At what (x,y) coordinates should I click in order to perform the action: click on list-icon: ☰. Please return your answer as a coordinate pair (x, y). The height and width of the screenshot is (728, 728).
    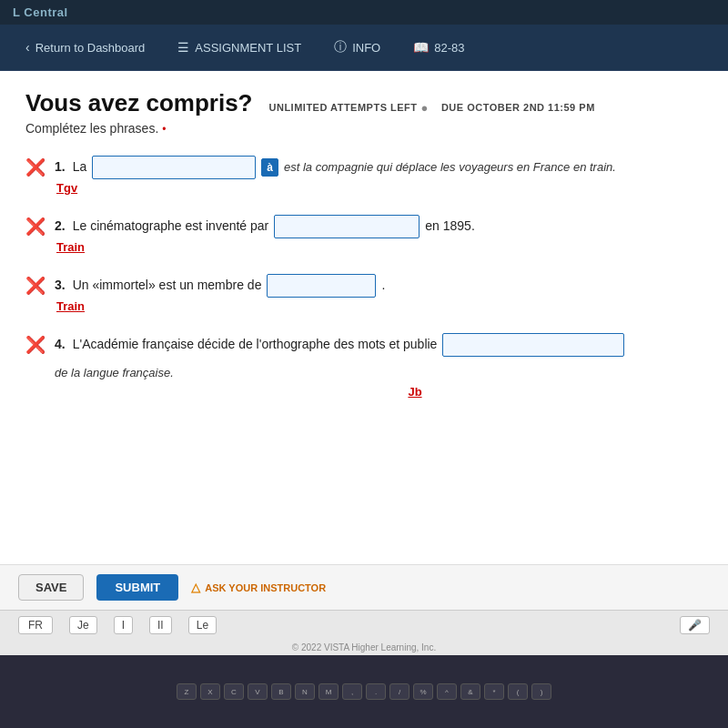
    Looking at the image, I should click on (184, 47).